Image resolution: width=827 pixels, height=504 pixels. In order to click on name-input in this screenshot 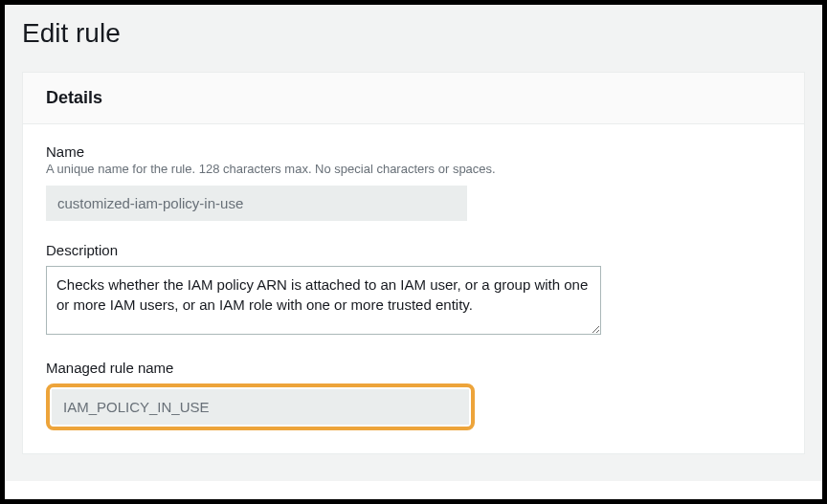, I will do `click(257, 203)`.